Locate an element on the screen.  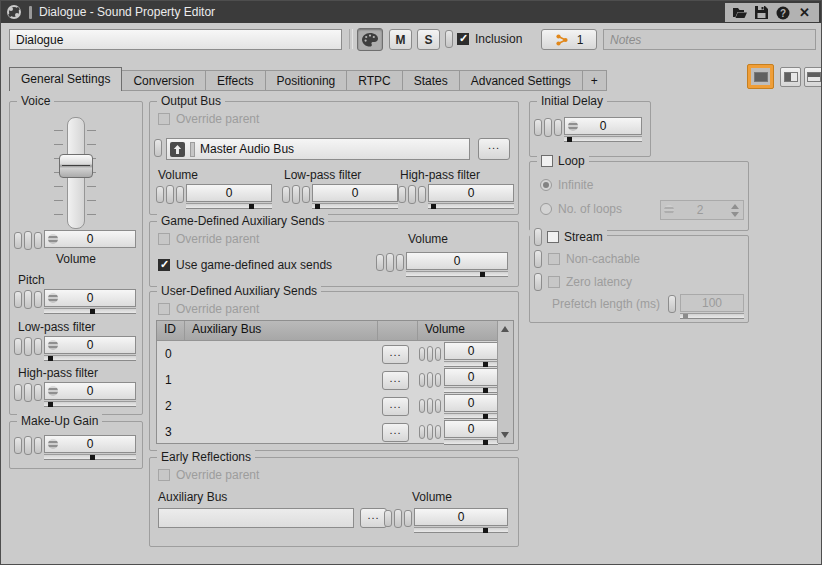
output-bus-name: Master Audio Bus is located at coordinates (247, 149).